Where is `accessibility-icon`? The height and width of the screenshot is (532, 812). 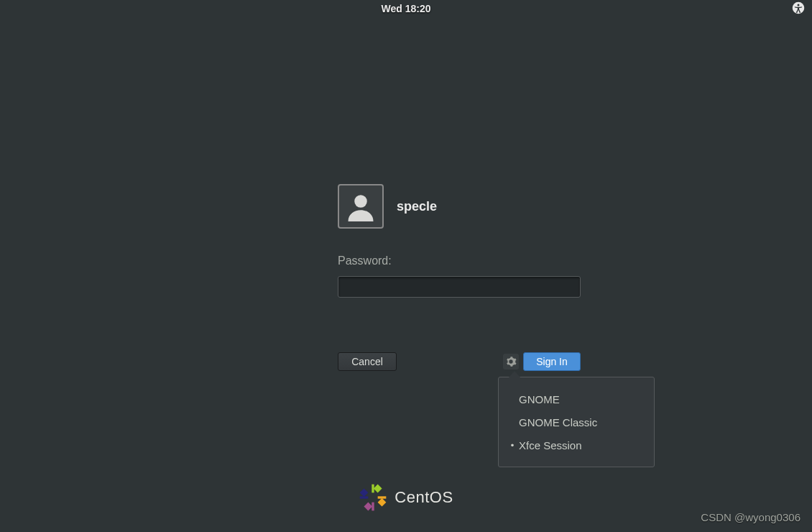 accessibility-icon is located at coordinates (798, 8).